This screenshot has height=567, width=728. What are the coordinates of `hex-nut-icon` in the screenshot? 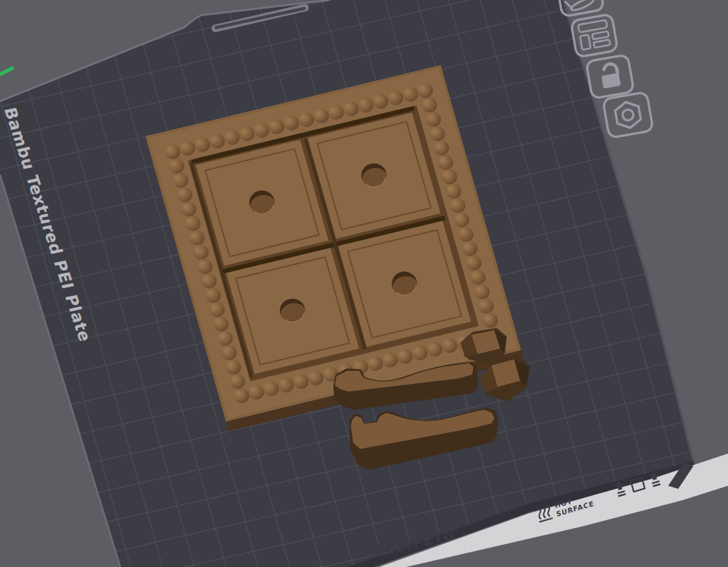 It's located at (628, 115).